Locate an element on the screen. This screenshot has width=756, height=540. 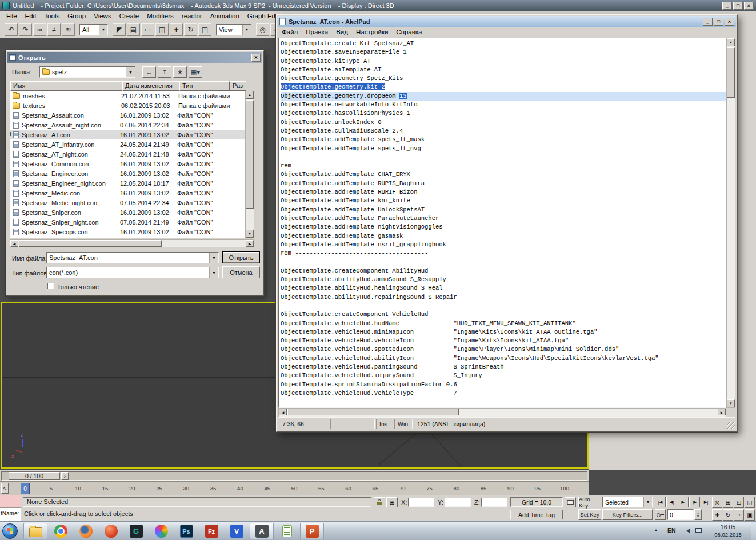
file-row-textures: textures06.02.2015 20:03Папка с файлами is located at coordinates (128, 105).